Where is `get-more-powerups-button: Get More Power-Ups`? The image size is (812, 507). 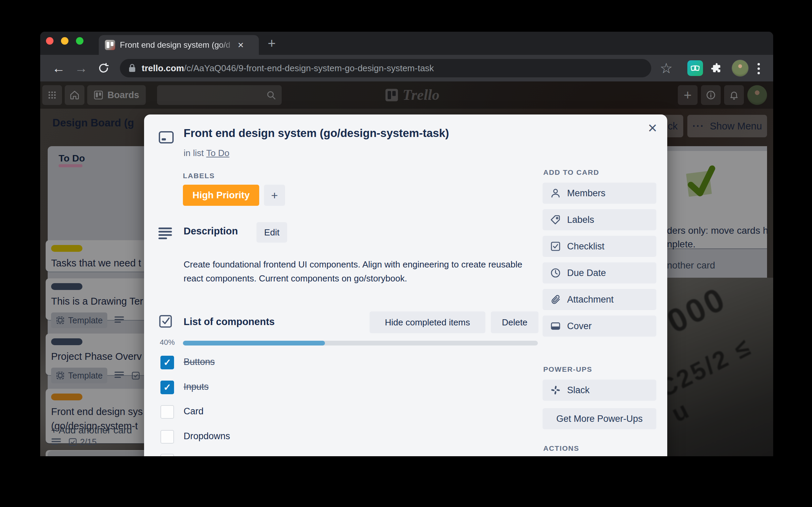 get-more-powerups-button: Get More Power-Ups is located at coordinates (599, 419).